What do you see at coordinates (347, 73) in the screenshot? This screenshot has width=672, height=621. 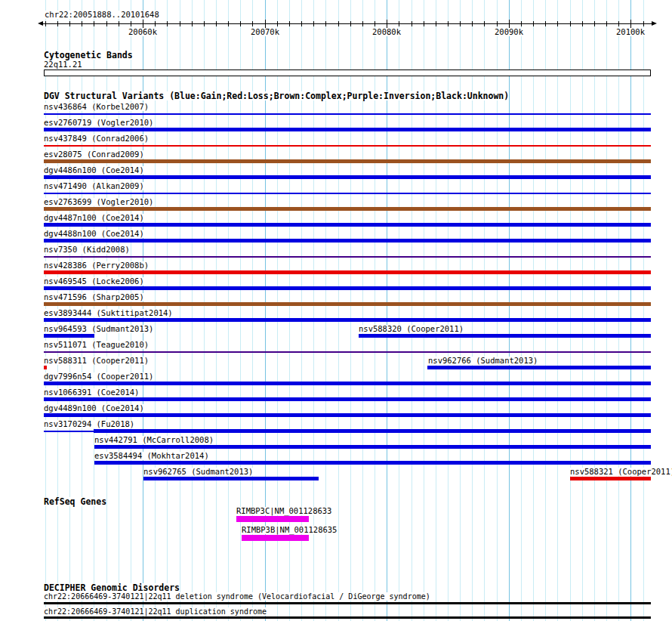 I see `cytoband-box` at bounding box center [347, 73].